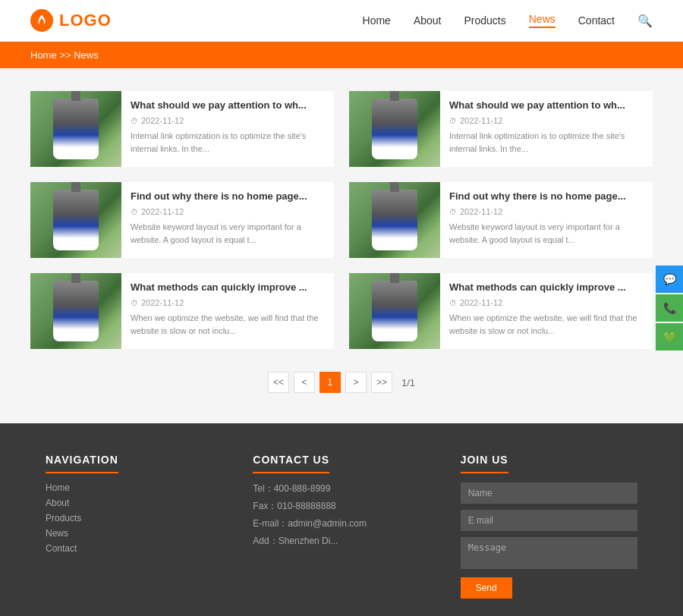  I want to click on pagination-next: >, so click(356, 382).